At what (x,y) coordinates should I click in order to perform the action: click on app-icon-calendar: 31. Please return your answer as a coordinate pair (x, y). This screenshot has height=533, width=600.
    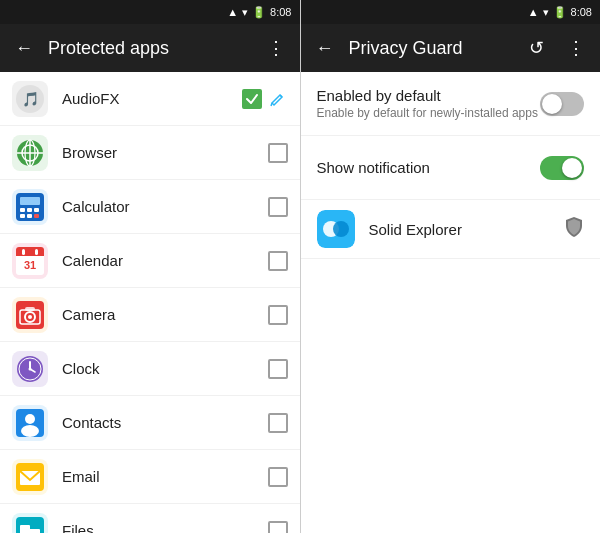
    Looking at the image, I should click on (30, 261).